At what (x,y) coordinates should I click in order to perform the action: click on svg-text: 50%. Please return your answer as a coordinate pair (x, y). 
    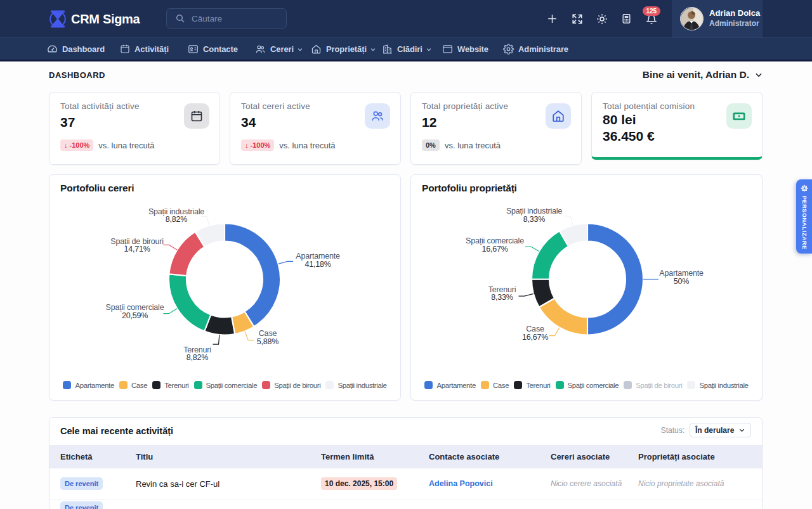
    Looking at the image, I should click on (681, 281).